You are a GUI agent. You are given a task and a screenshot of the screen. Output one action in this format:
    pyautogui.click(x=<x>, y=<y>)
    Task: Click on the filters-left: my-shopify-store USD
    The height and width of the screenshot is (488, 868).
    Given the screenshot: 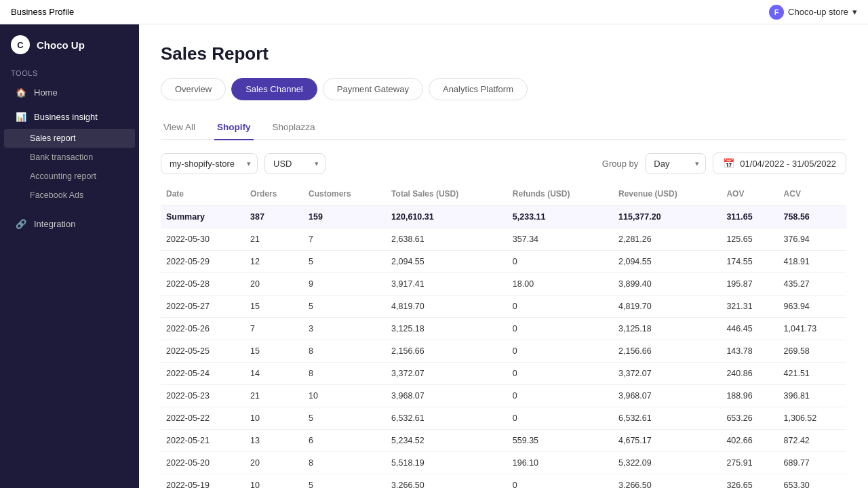 What is the action you would take?
    pyautogui.click(x=243, y=164)
    